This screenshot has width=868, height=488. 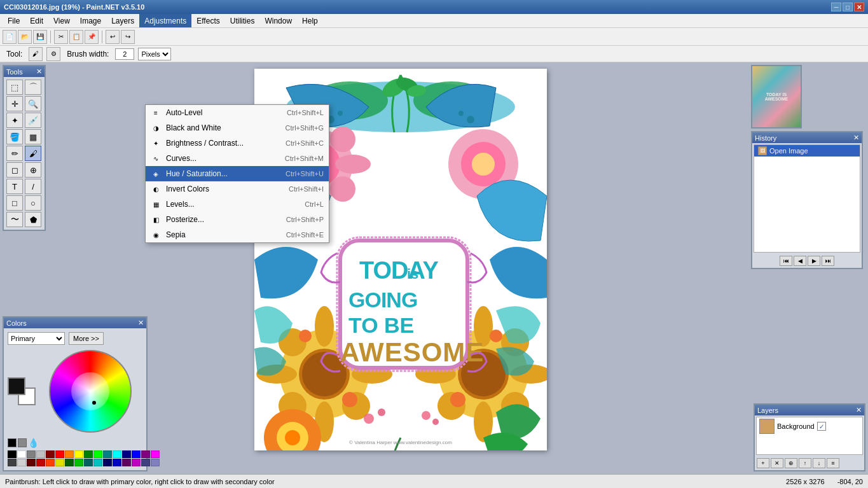 What do you see at coordinates (836, 7) in the screenshot?
I see `minimize-button: ─` at bounding box center [836, 7].